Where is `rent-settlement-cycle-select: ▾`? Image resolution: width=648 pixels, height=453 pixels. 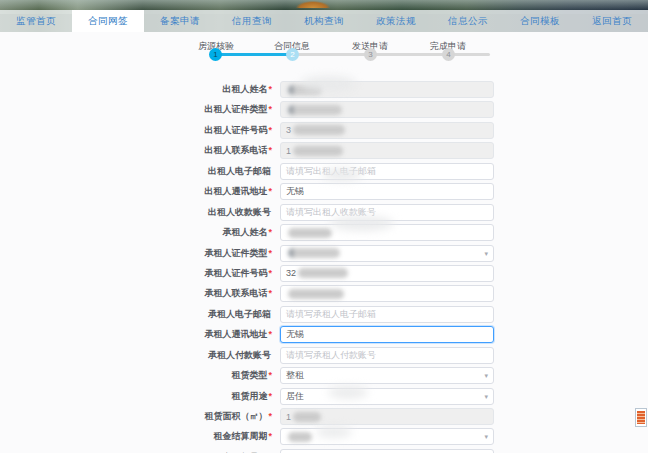
rent-settlement-cycle-select: ▾ is located at coordinates (387, 436).